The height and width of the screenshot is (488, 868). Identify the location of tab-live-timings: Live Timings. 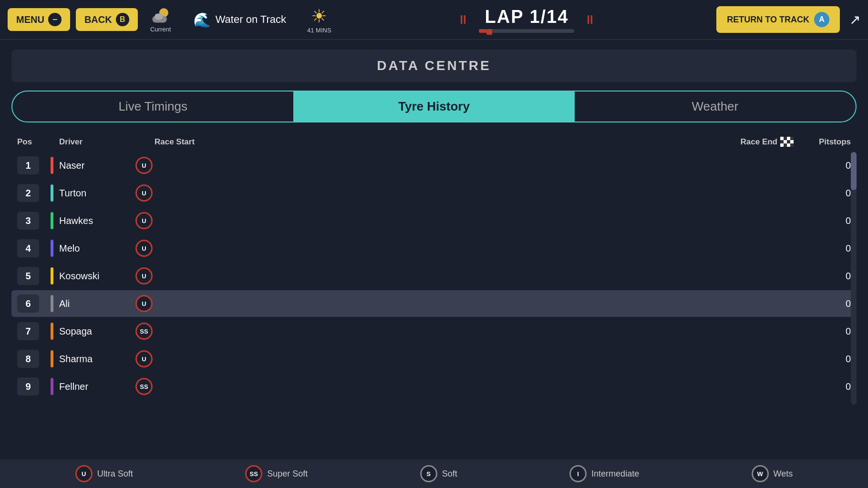
(153, 107).